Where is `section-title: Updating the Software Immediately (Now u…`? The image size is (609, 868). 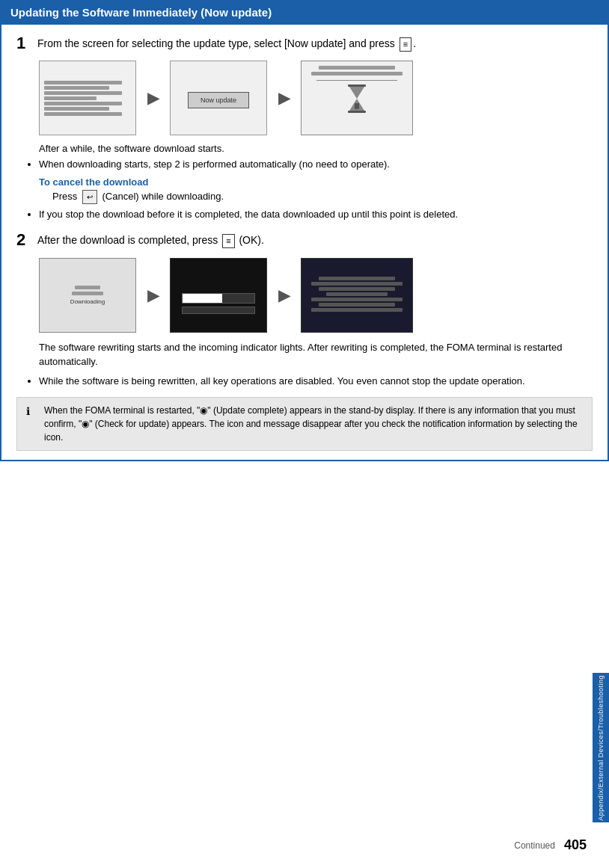 section-title: Updating the Software Immediately (Now u… is located at coordinates (141, 12).